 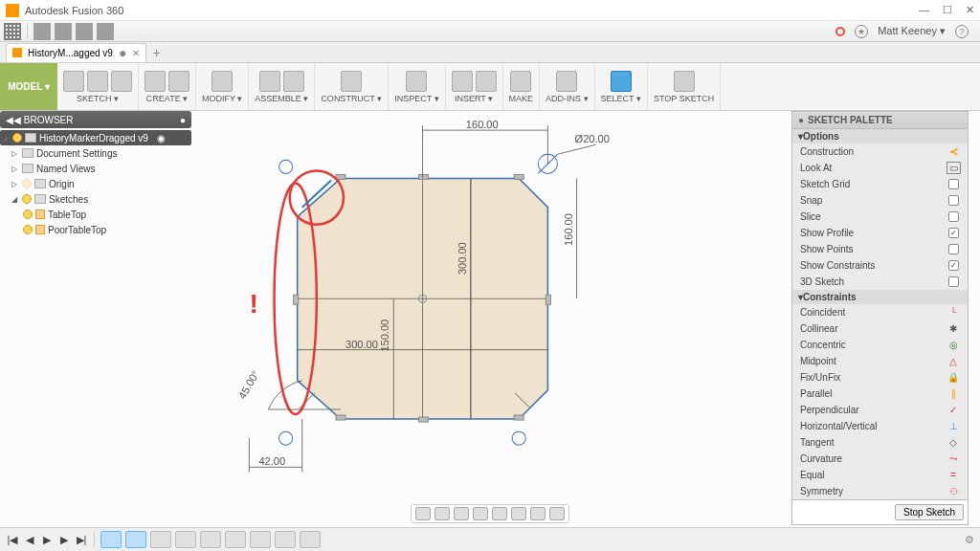 What do you see at coordinates (519, 514) in the screenshot?
I see `display-settings-icon` at bounding box center [519, 514].